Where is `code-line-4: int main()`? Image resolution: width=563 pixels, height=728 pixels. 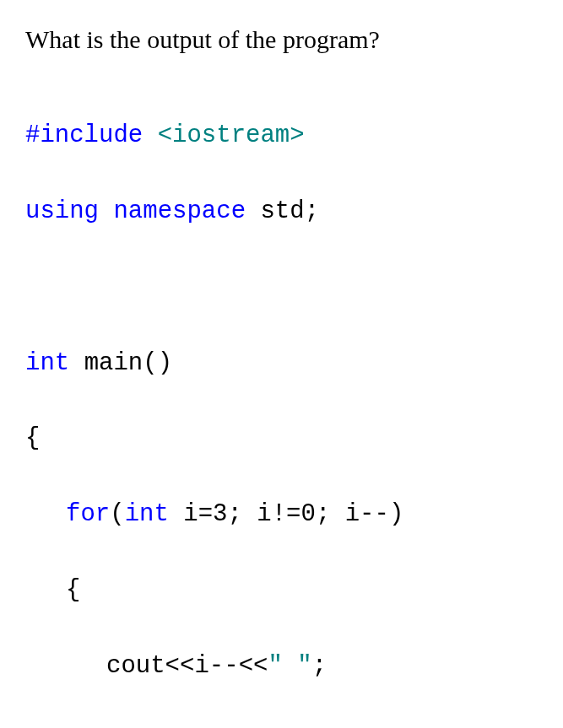
code-line-4: int main() is located at coordinates (282, 364).